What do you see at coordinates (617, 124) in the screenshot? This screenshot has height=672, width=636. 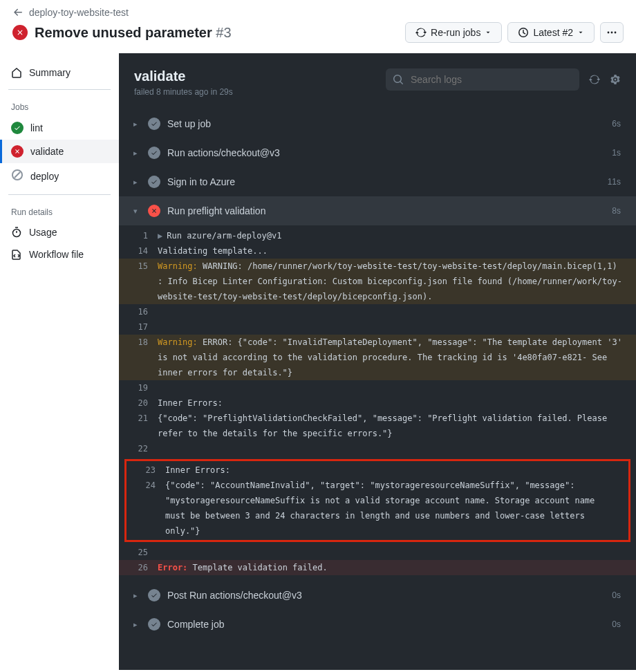 I see `step-duration: 6s` at bounding box center [617, 124].